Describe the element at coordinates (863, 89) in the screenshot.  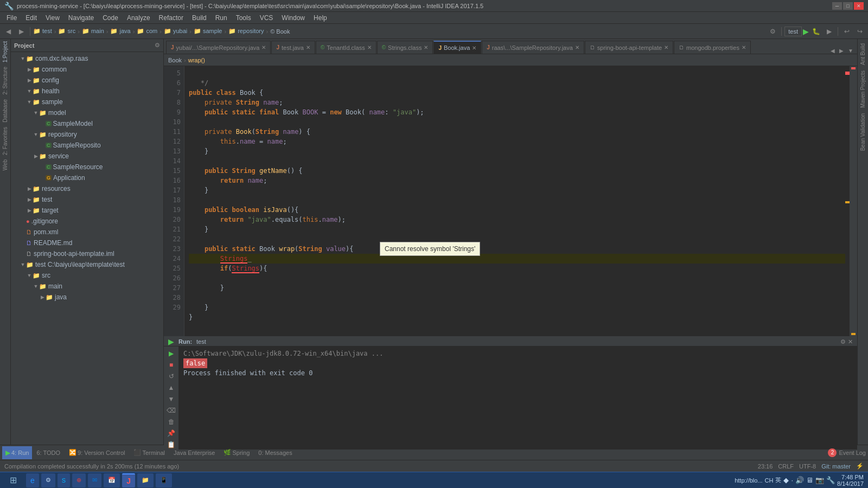
I see `panel-tab-maven: Maven Projects` at that location.